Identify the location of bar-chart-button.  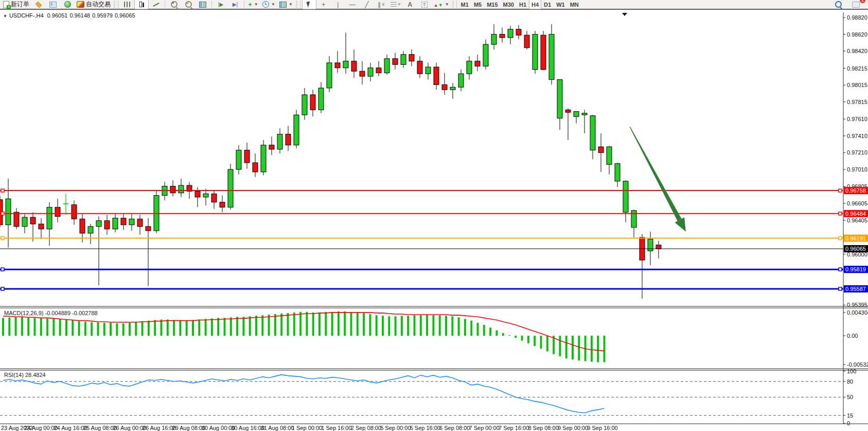
(127, 5).